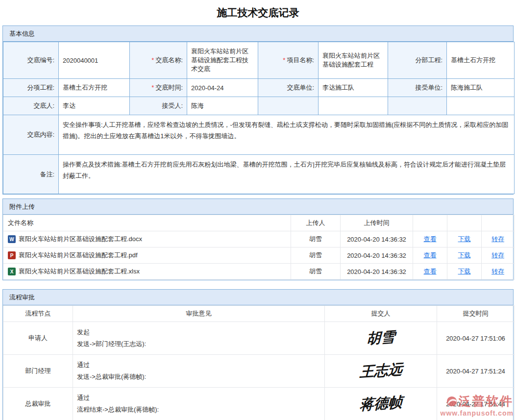  I want to click on word-file-icon: W, so click(12, 239).